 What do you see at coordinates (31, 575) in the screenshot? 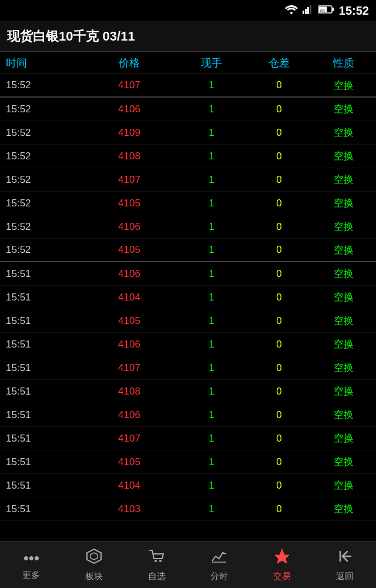
I see `nav-more-label: 更多` at bounding box center [31, 575].